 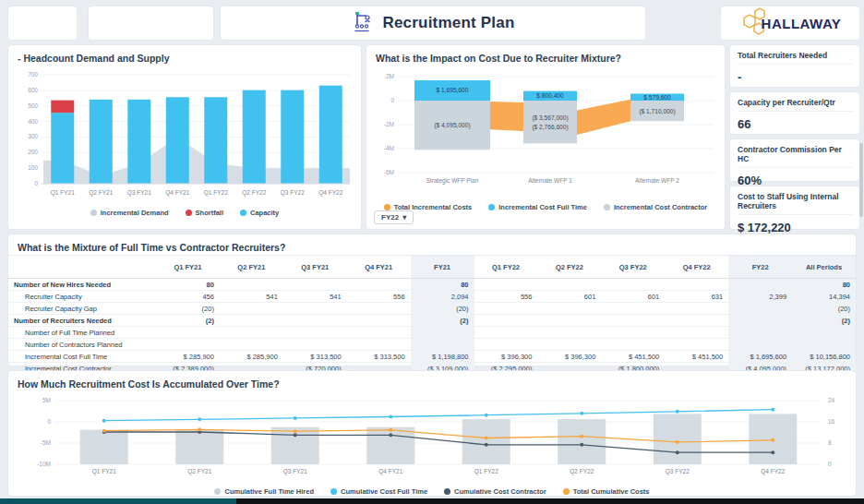 What do you see at coordinates (861, 180) in the screenshot?
I see `scrollbar-thumb` at bounding box center [861, 180].